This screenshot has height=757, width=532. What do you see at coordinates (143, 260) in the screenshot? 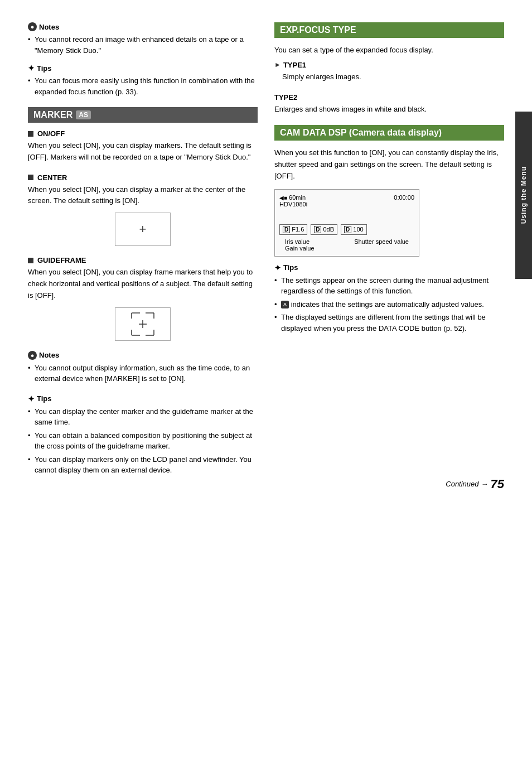
I see `guideframe-header: GUIDEFRAME` at bounding box center [143, 260].